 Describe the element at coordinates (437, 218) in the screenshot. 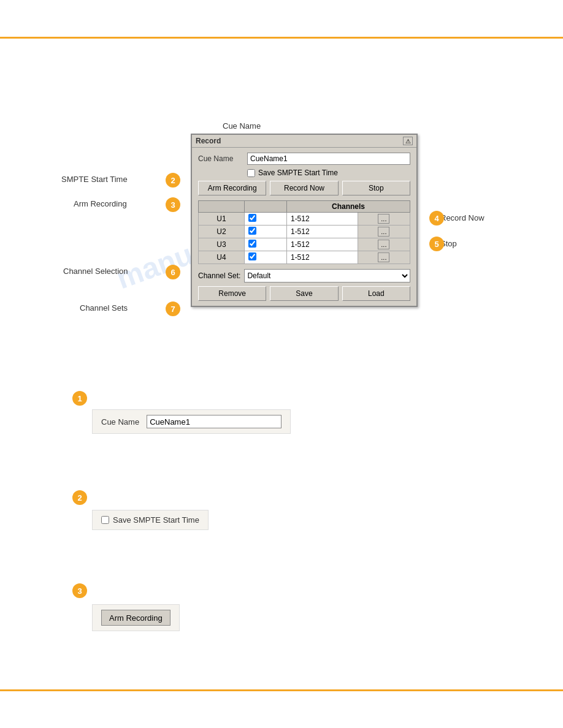

I see `badge-4: 4` at that location.